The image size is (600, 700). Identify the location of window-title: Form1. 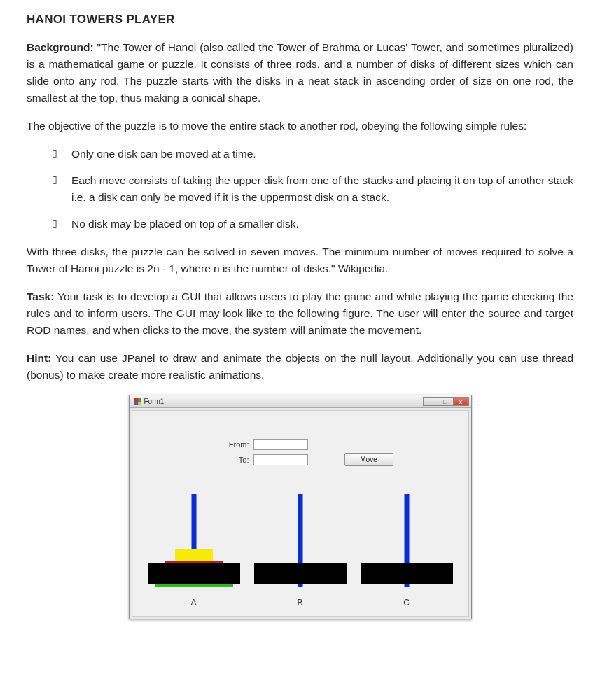
(154, 402).